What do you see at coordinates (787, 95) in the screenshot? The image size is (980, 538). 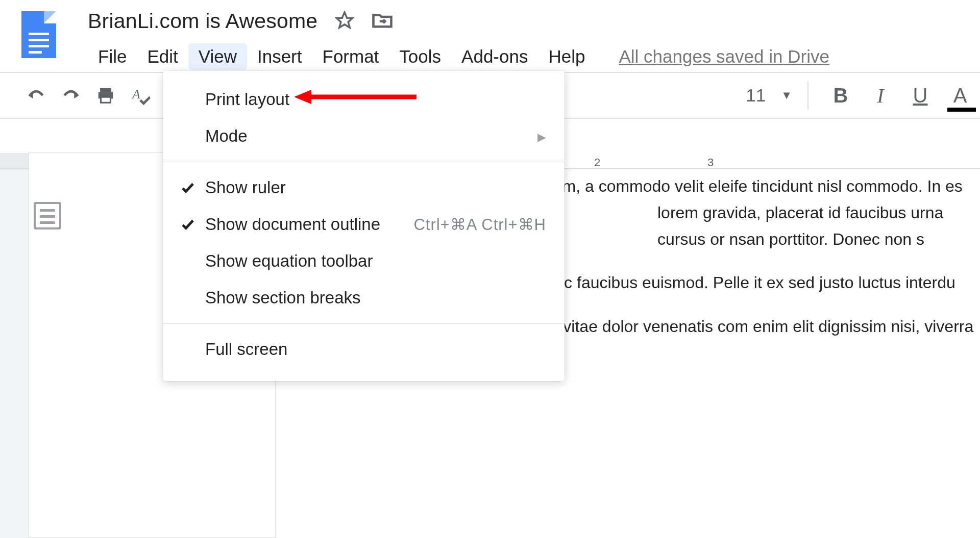 I see `chevron-down-icon: ▼` at bounding box center [787, 95].